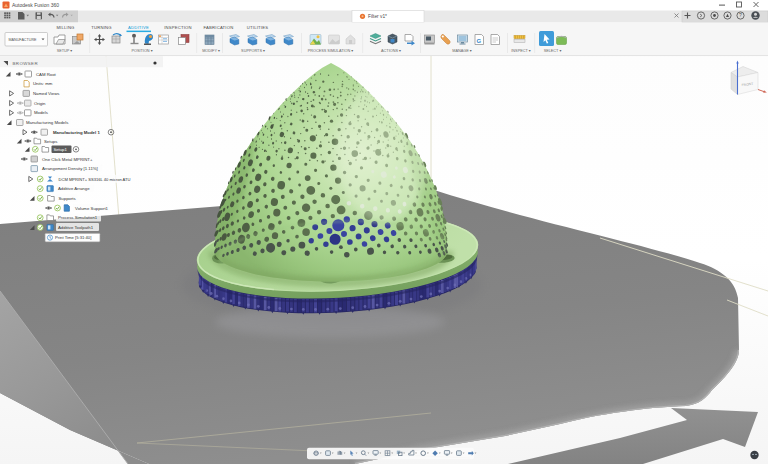 This screenshot has width=768, height=464. What do you see at coordinates (40, 104) in the screenshot?
I see `svg-text: Origin` at bounding box center [40, 104].